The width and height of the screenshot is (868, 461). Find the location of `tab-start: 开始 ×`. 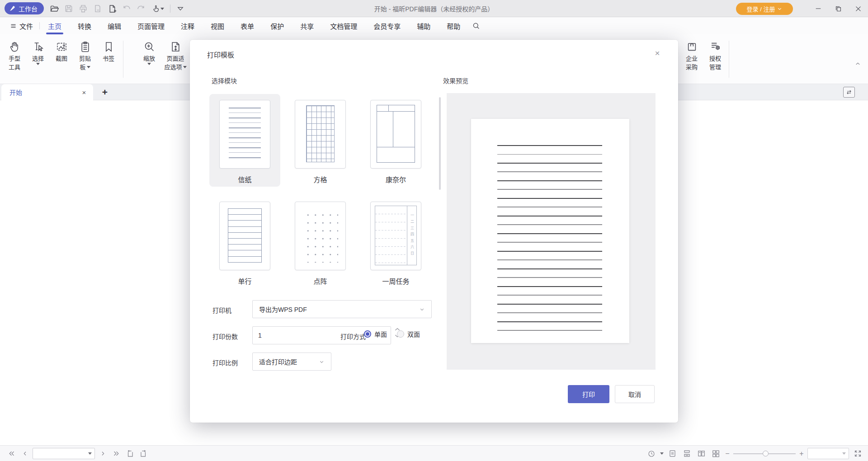

tab-start: 开始 × is located at coordinates (47, 92).